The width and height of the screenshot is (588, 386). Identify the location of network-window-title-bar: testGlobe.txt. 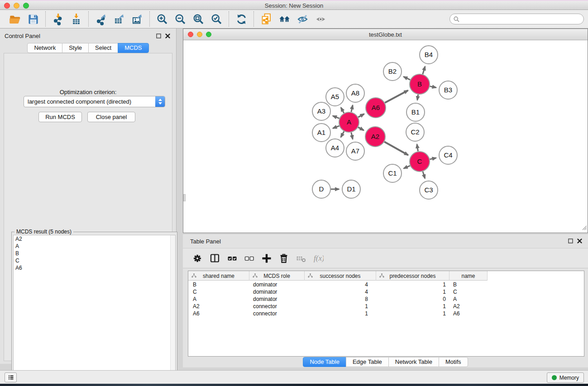
(386, 34).